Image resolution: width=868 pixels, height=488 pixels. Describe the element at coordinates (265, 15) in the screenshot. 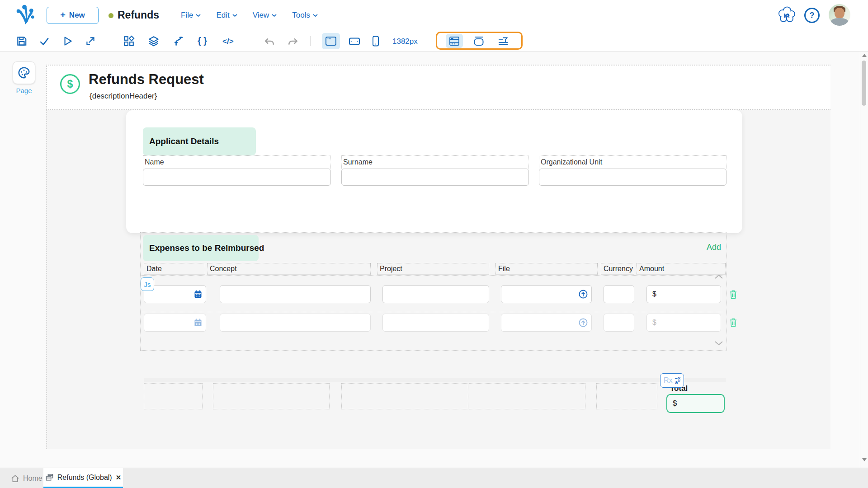

I see `menu-view: View` at that location.